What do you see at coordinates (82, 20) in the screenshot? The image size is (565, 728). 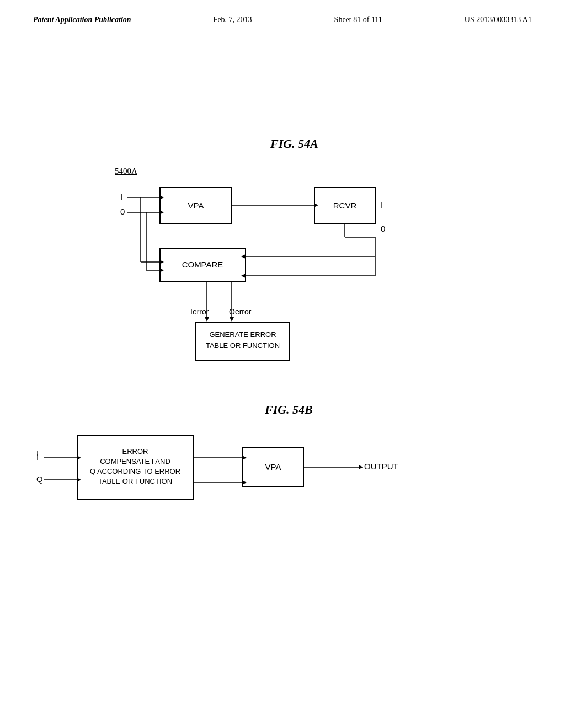 I see `publication-label: Patent Application Publication` at bounding box center [82, 20].